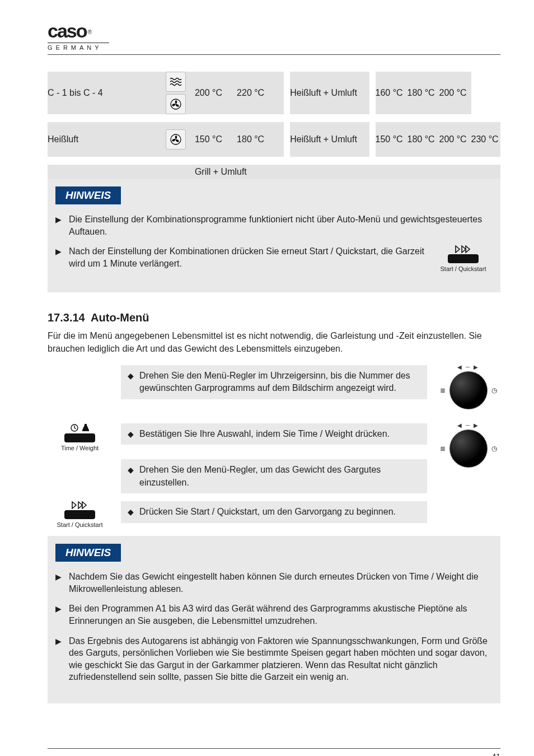  What do you see at coordinates (274, 36) in the screenshot?
I see `brand-logo: caso® GERMANY` at bounding box center [274, 36].